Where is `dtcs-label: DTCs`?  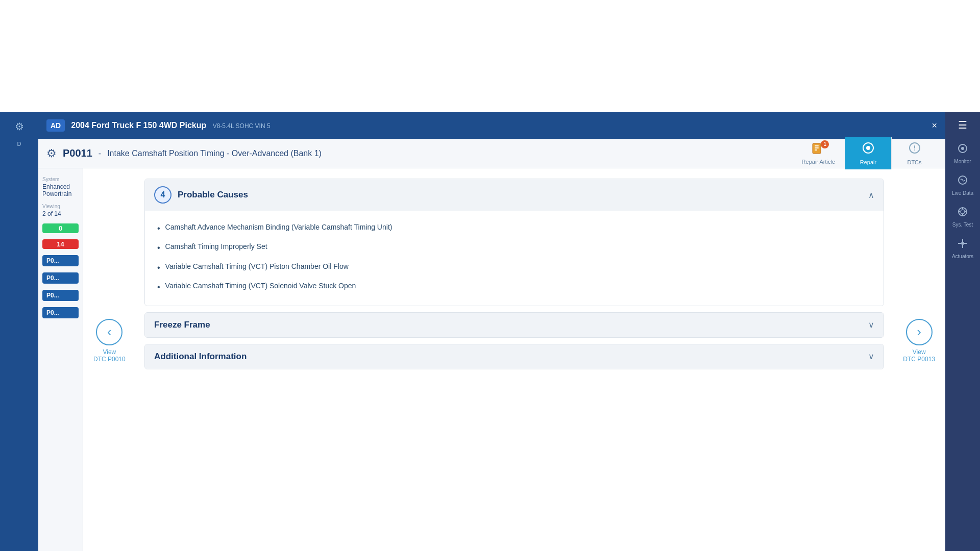 dtcs-label: DTCs is located at coordinates (914, 162).